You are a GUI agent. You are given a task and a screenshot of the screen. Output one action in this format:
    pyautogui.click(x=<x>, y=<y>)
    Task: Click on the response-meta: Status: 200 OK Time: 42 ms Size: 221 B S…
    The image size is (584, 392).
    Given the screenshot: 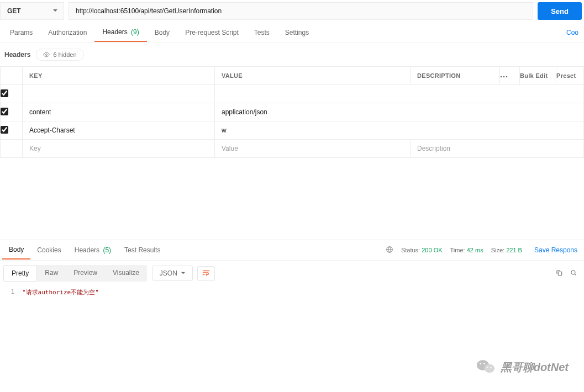 What is the action you would take?
    pyautogui.click(x=484, y=250)
    